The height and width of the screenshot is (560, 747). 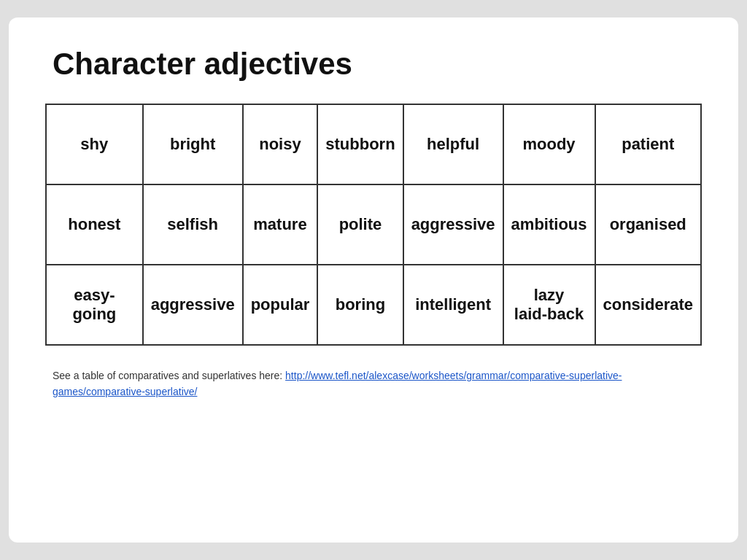 What do you see at coordinates (95, 225) in the screenshot?
I see `table-cell-r1-c0: honest` at bounding box center [95, 225].